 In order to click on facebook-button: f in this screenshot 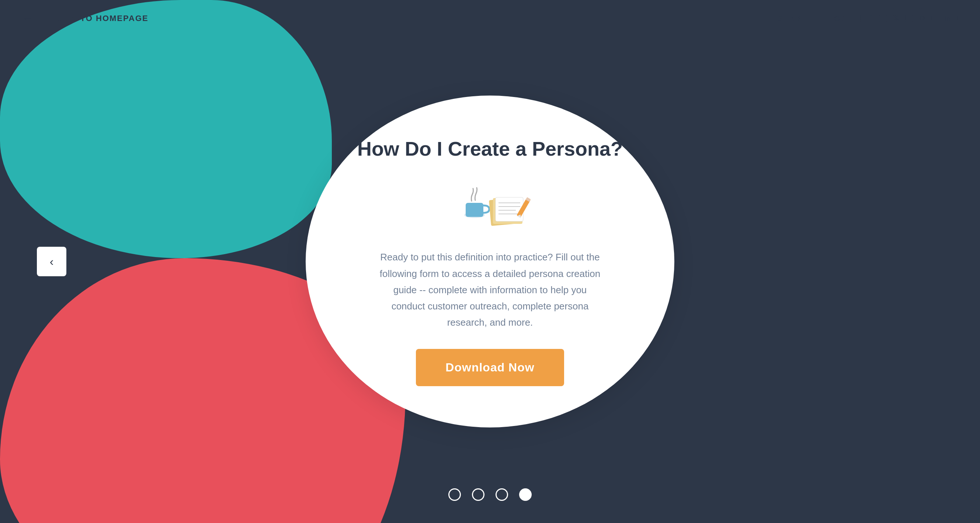, I will do `click(870, 18)`.